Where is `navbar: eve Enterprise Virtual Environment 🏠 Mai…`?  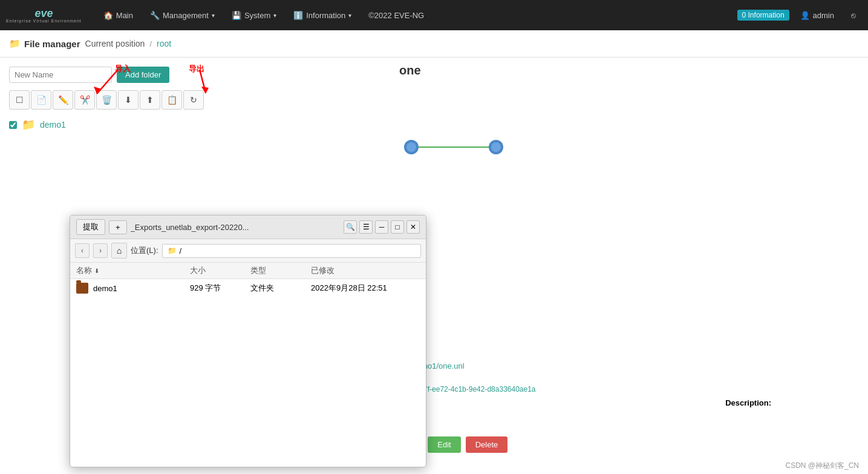 navbar: eve Enterprise Virtual Environment 🏠 Mai… is located at coordinates (434, 15).